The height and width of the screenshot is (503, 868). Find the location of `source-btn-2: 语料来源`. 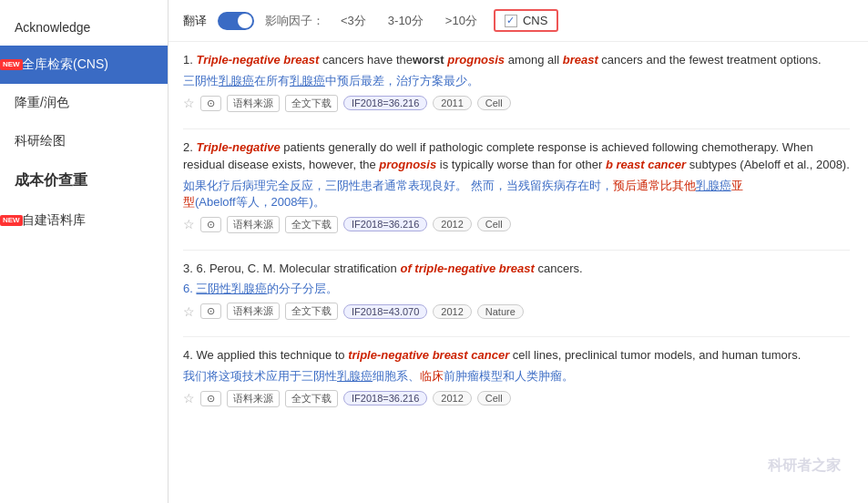

source-btn-2: 语料来源 is located at coordinates (253, 224).